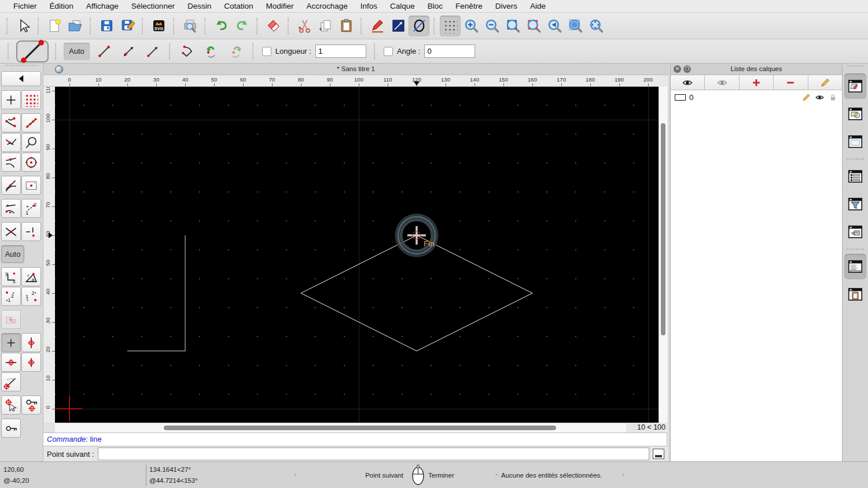 Image resolution: width=868 pixels, height=488 pixels. I want to click on pick-coordinate-button, so click(11, 405).